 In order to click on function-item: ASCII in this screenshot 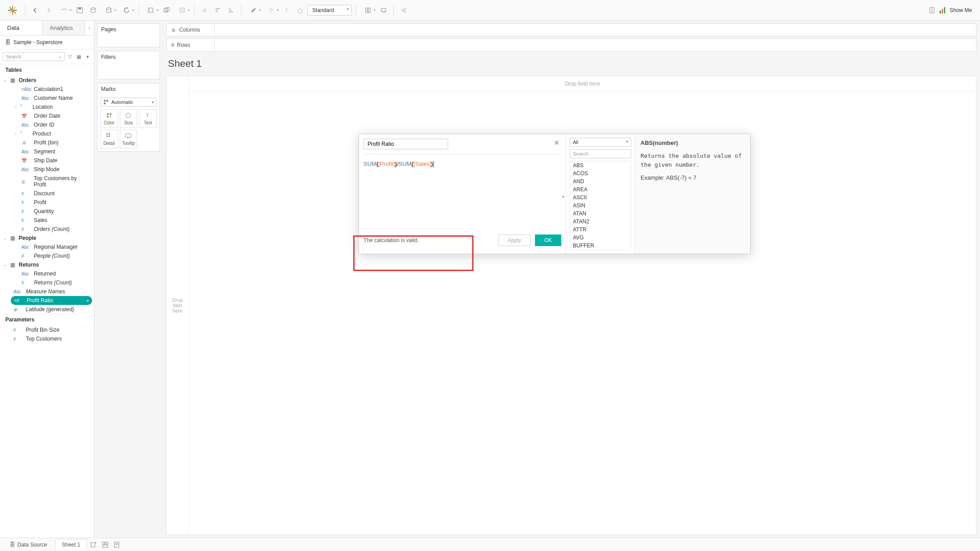, I will do `click(600, 197)`.